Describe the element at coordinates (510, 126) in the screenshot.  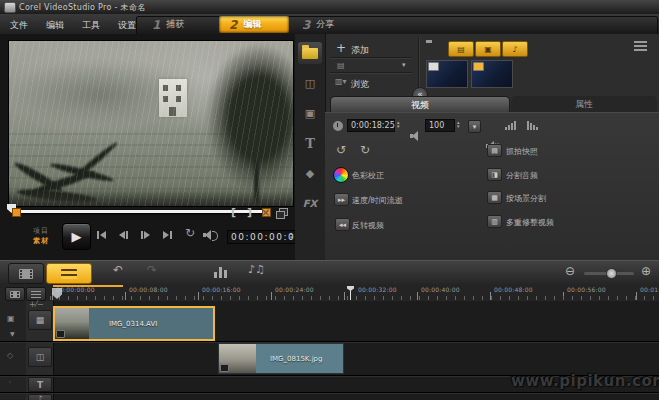
I see `fade-in-icon` at that location.